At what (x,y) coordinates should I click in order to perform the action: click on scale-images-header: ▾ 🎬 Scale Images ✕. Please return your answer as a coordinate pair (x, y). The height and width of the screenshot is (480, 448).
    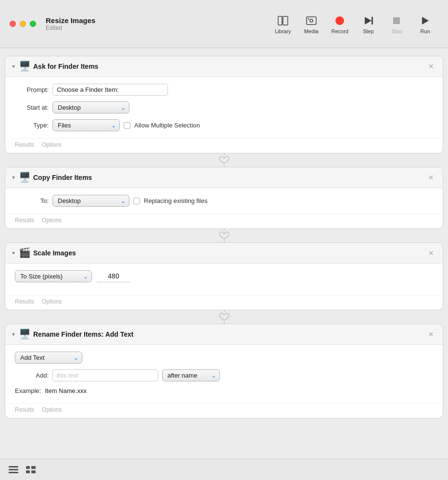
    Looking at the image, I should click on (224, 253).